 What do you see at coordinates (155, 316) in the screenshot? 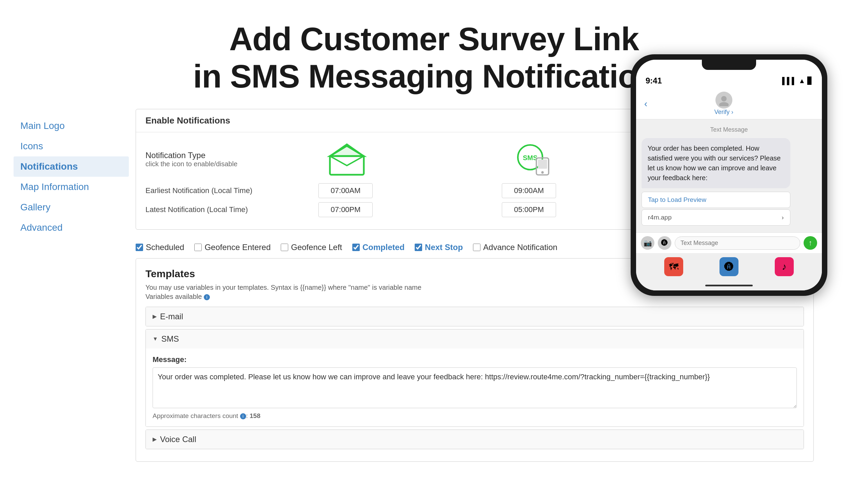
I see `expand-email-icon: ▶` at bounding box center [155, 316].